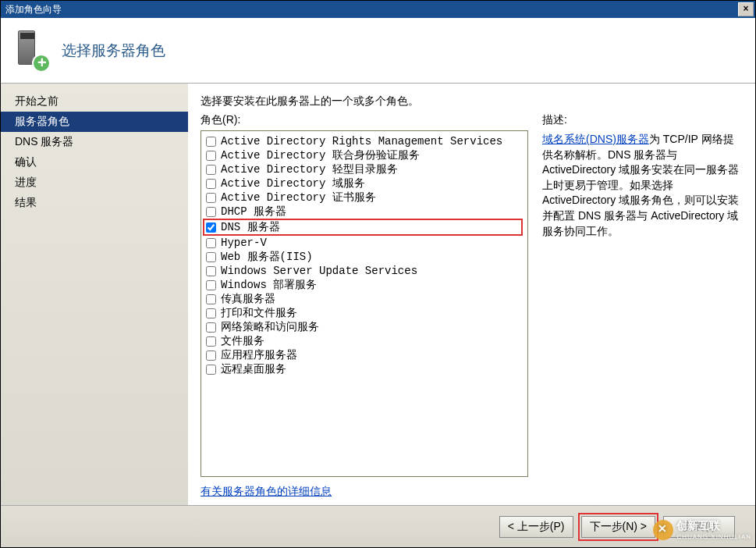 The width and height of the screenshot is (756, 548). I want to click on role-item-7: Hyper-V, so click(364, 243).